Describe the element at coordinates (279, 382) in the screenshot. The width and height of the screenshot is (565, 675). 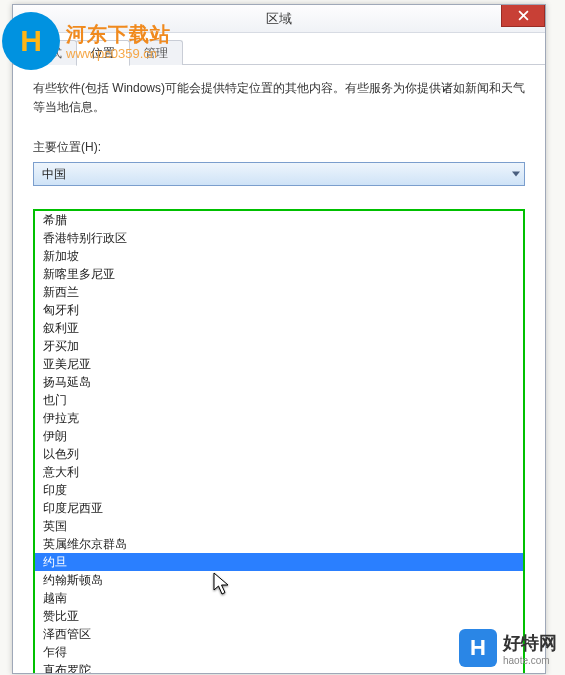
I see `dropdown-option: 扬马延岛` at that location.